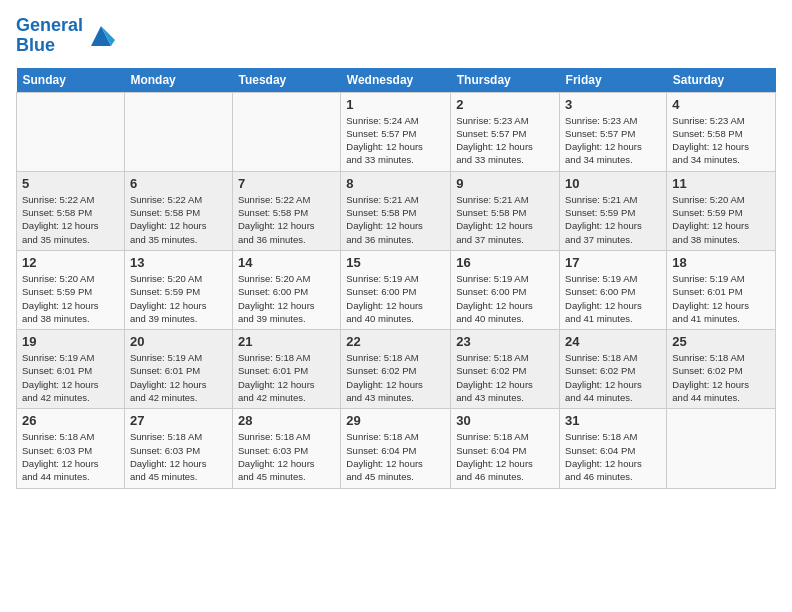 Image resolution: width=792 pixels, height=612 pixels. Describe the element at coordinates (721, 184) in the screenshot. I see `day-number: 11` at that location.